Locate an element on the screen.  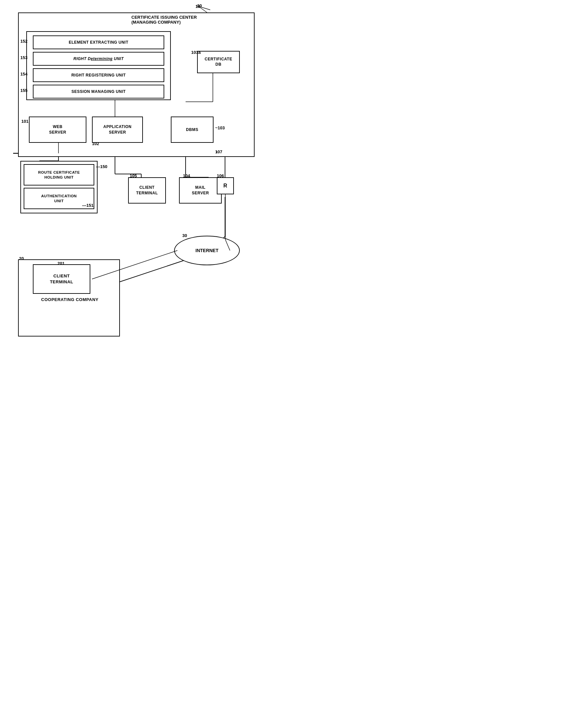
cooperating-company-label: COOPERATING COMPANY is located at coordinates (70, 300).